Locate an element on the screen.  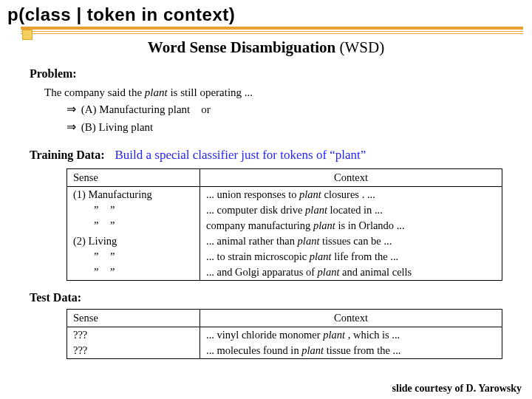
context-pre: ... and Golgi apparatus of is located at coordinates (262, 272).